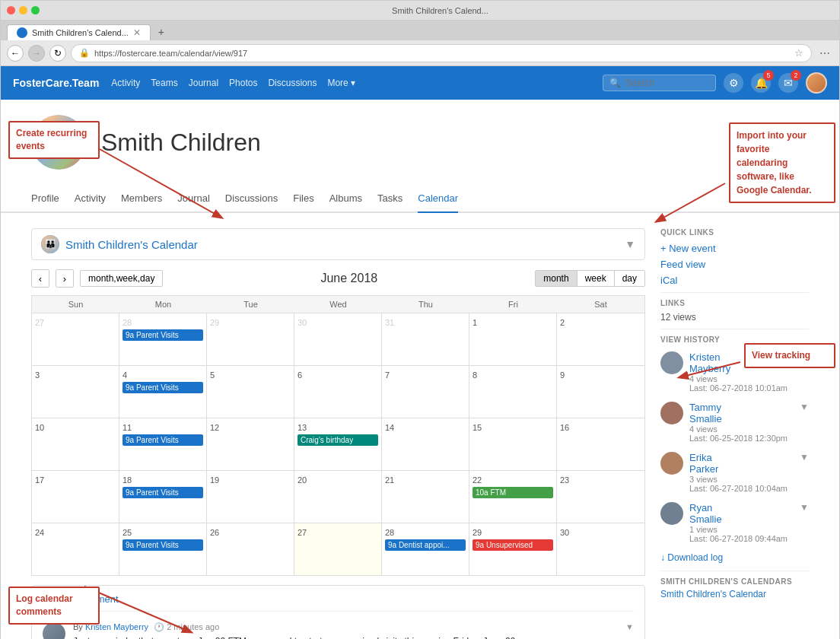 This screenshot has height=639, width=840. Describe the element at coordinates (741, 513) in the screenshot. I see `viewer-name: RyanSmallie` at that location.